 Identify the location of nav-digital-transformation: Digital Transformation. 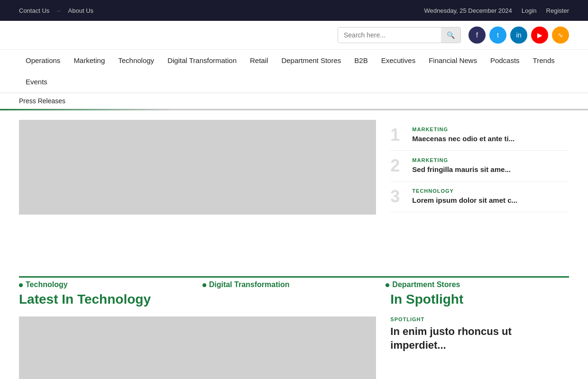
(202, 61).